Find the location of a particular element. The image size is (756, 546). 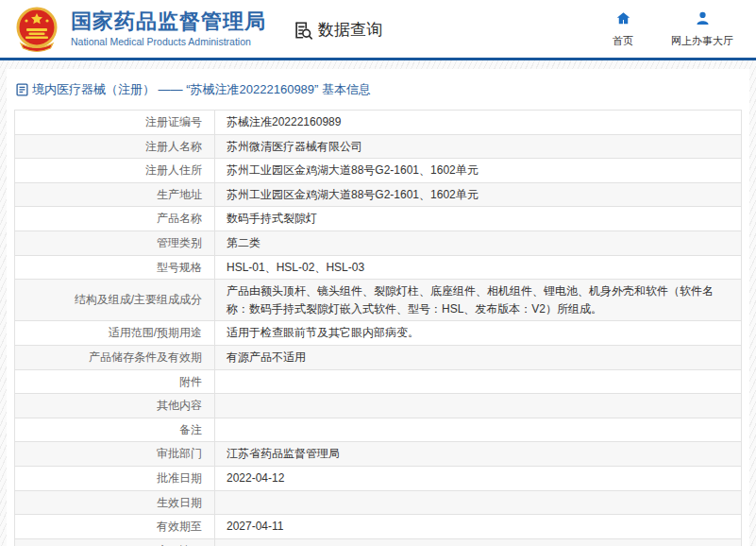

brand-text: 国家药品监督管理局 National Medical Products Admi… is located at coordinates (168, 28).